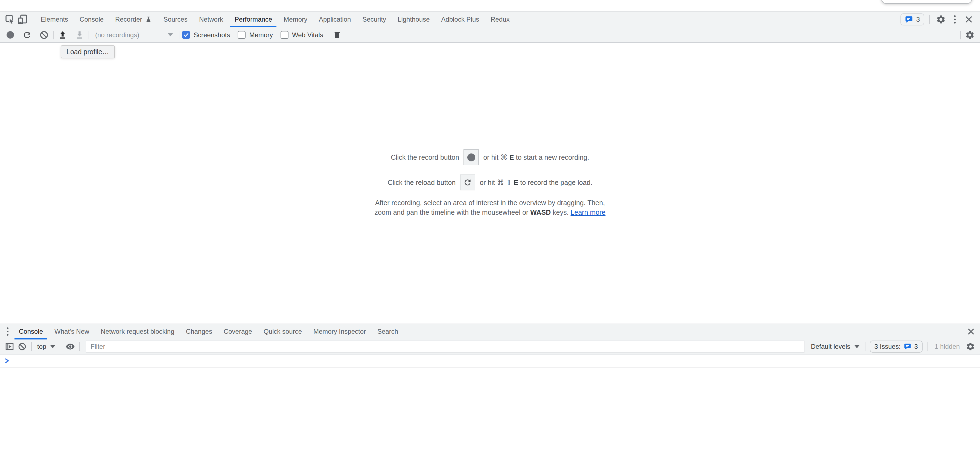  Describe the element at coordinates (134, 19) in the screenshot. I see `tab-recorder: Recorder` at that location.